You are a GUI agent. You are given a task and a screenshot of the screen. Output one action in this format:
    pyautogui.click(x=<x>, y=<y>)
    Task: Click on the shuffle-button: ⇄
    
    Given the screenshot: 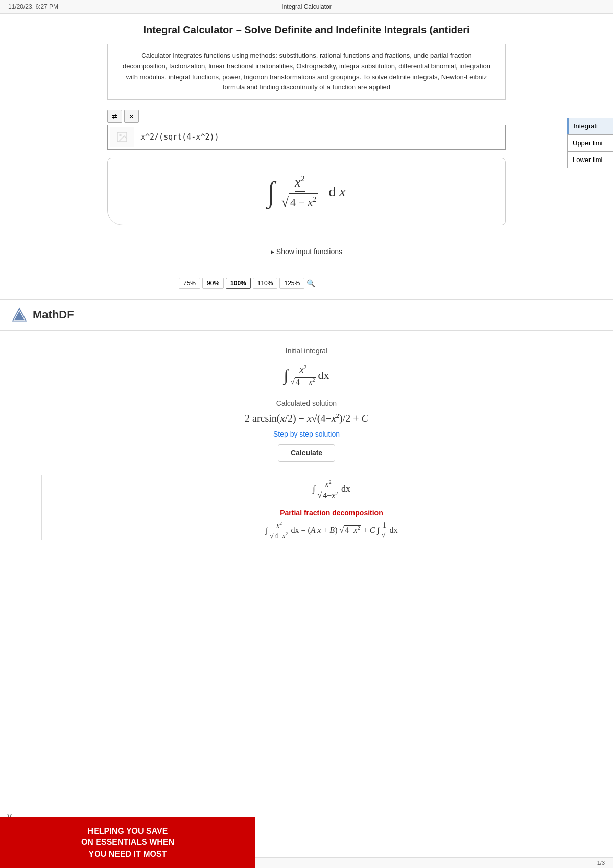 What is the action you would take?
    pyautogui.click(x=114, y=117)
    